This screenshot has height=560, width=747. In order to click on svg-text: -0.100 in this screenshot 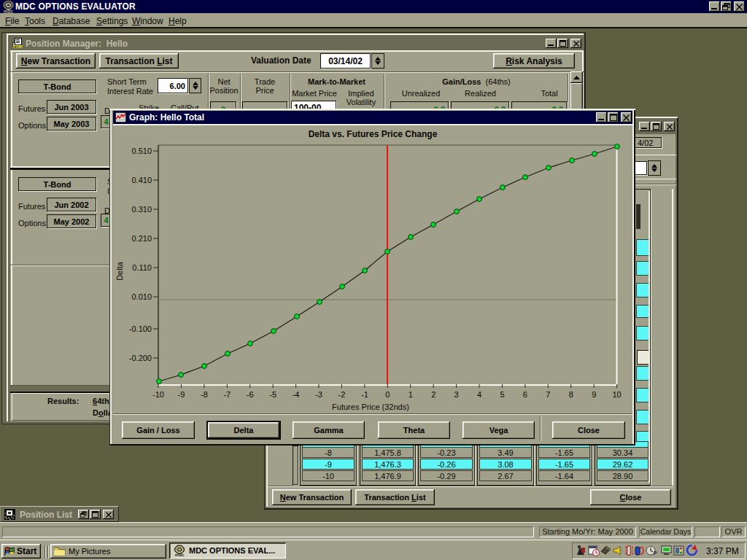, I will do `click(140, 329)`.